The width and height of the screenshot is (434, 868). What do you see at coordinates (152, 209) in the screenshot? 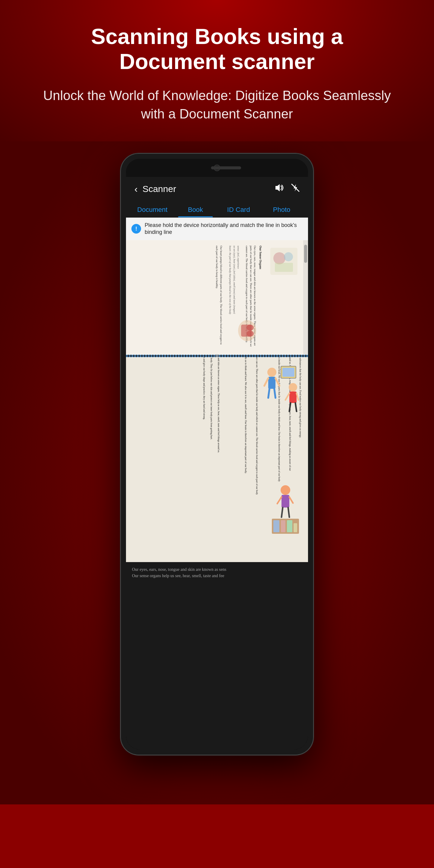
I see `tab-document: Document` at bounding box center [152, 209].